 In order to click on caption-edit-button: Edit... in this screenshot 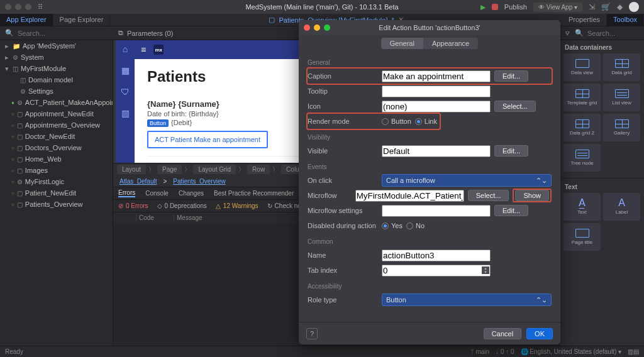, I will do `click(511, 76)`.